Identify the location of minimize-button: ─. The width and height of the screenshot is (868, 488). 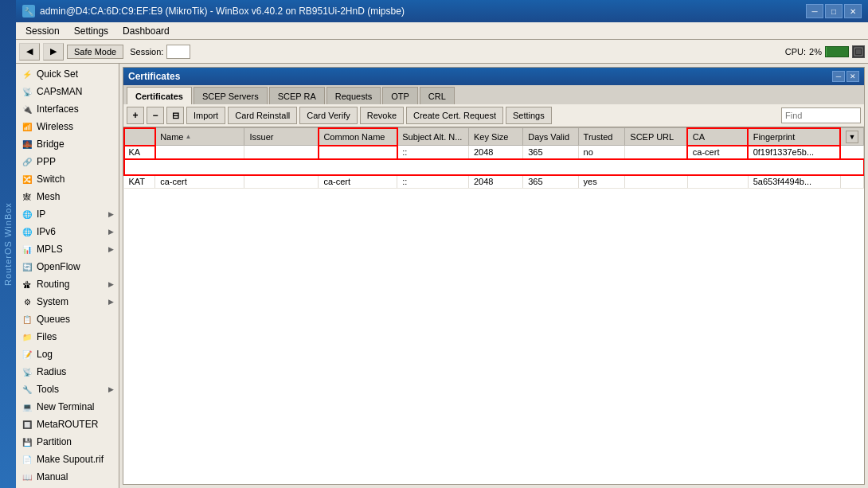
(815, 11).